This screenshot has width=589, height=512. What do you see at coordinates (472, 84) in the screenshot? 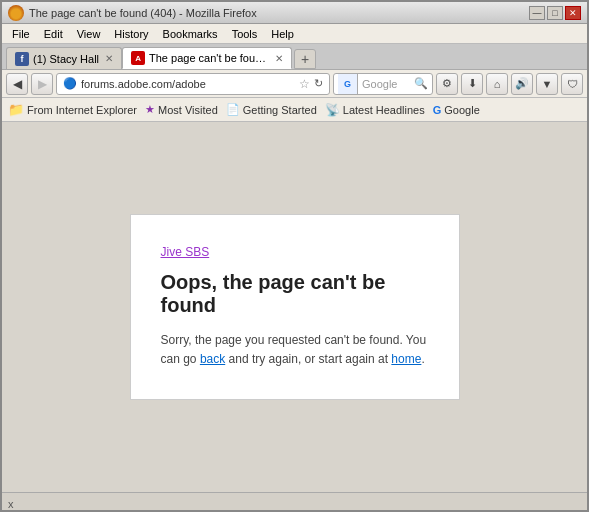
I see `download-button: ⬇` at bounding box center [472, 84].